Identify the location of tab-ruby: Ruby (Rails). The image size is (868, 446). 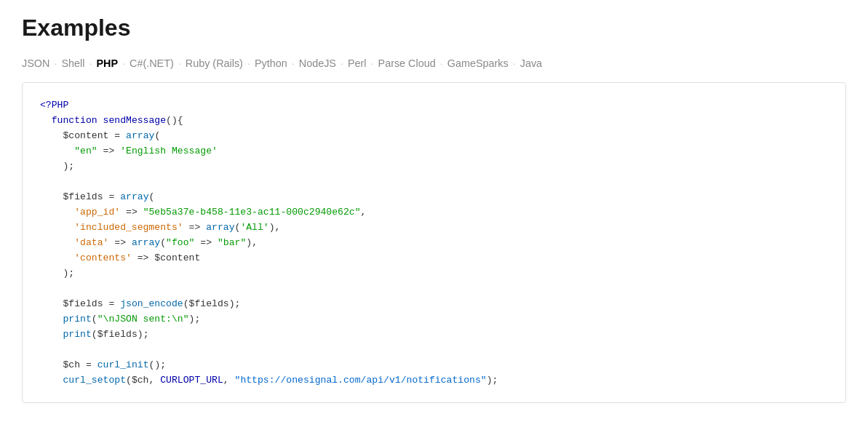
(214, 64).